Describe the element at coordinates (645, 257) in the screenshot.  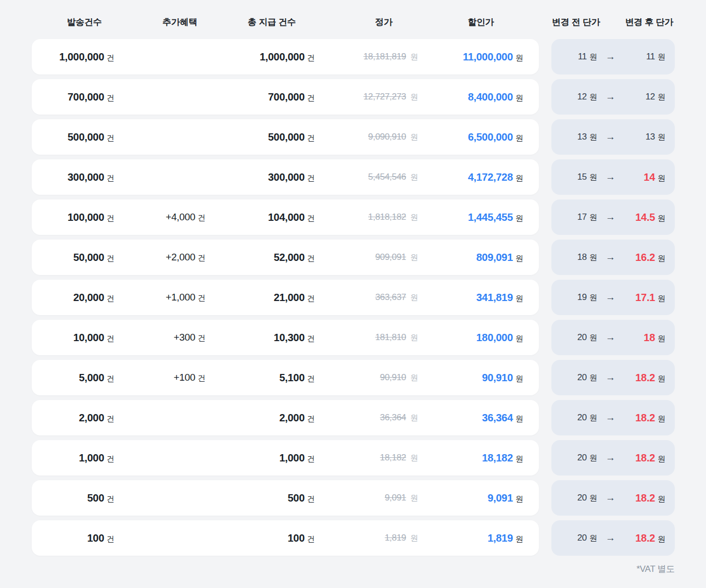
I see `unit-price-after-value: 16.2` at that location.